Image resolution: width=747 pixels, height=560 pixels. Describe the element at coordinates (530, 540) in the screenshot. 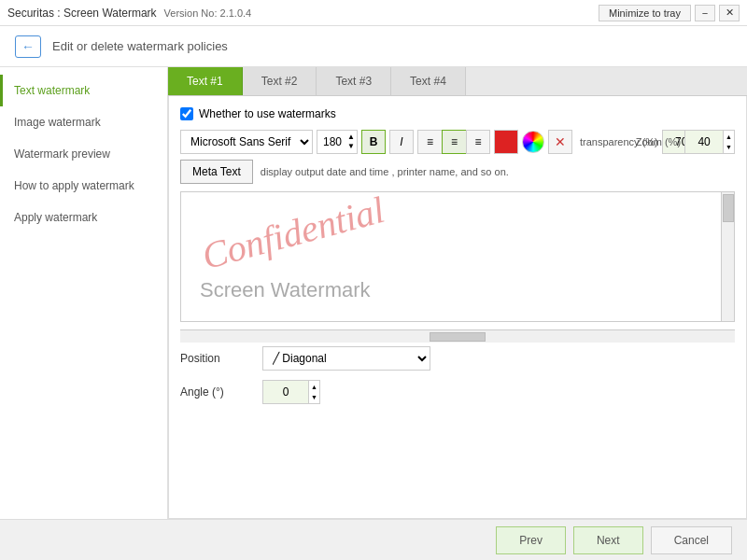

I see `prev-button: Prev` at that location.